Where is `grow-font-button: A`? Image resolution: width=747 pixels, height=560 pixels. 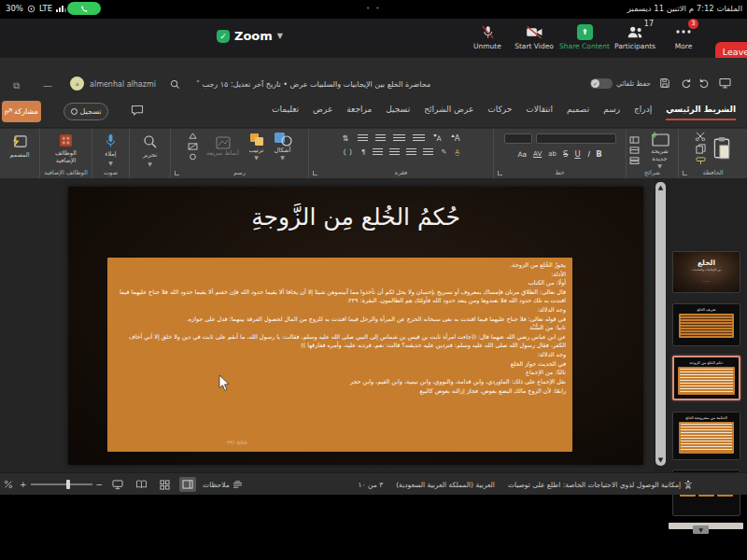
grow-font-button: A is located at coordinates (456, 138).